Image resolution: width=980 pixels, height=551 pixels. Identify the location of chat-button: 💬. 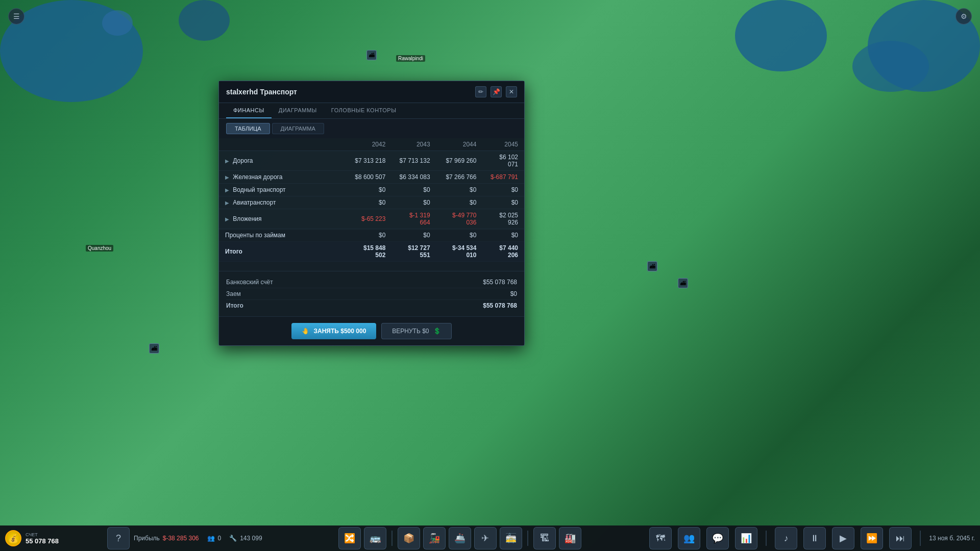
(718, 538).